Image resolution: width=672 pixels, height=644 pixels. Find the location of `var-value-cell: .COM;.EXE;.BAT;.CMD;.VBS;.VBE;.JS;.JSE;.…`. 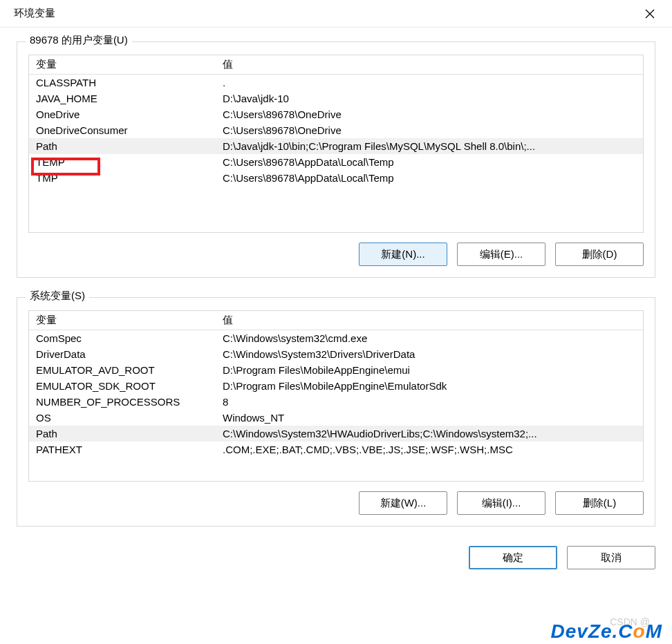

var-value-cell: .COM;.EXE;.BAT;.CMD;.VBS;.VBE;.JS;.JSE;.… is located at coordinates (429, 449).